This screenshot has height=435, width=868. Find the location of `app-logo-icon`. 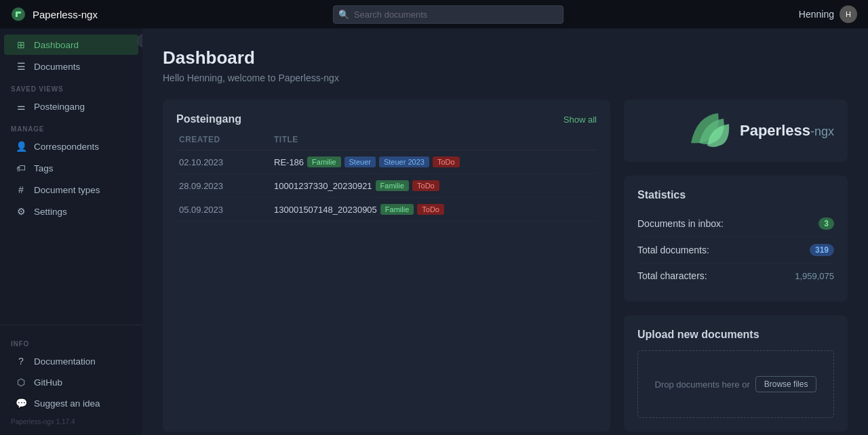

app-logo-icon is located at coordinates (18, 14).